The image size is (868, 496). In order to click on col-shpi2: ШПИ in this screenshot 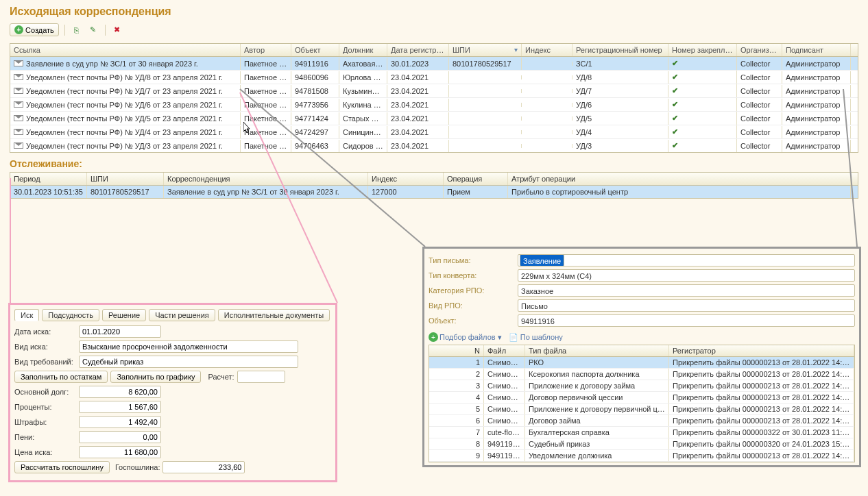, I will do `click(125, 179)`.